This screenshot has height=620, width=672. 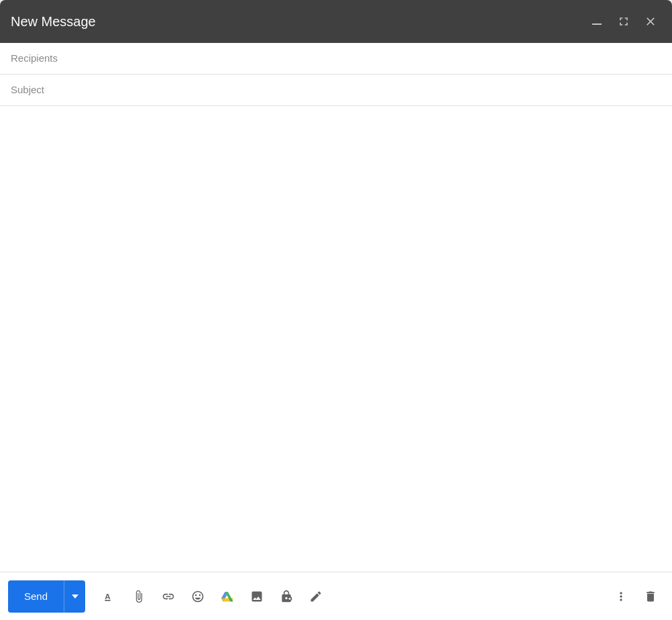 I want to click on minimize-button, so click(x=597, y=21).